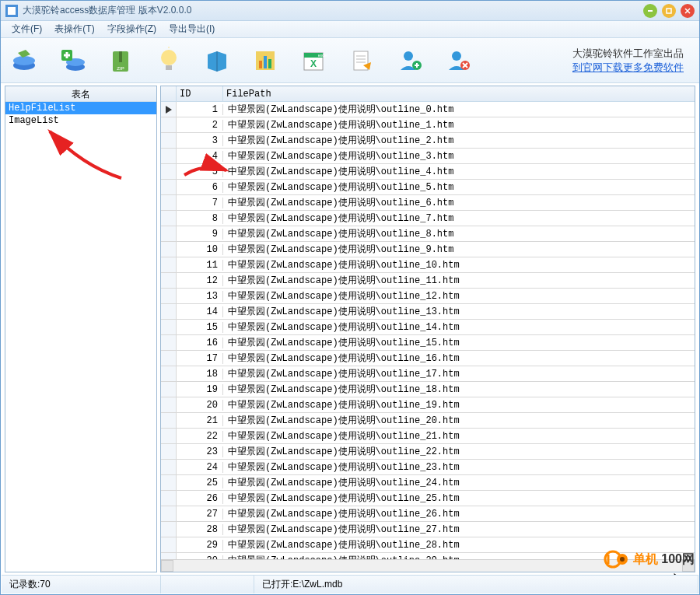 Image resolution: width=700 pixels, height=595 pixels. What do you see at coordinates (650, 11) in the screenshot?
I see `minimize-button` at bounding box center [650, 11].